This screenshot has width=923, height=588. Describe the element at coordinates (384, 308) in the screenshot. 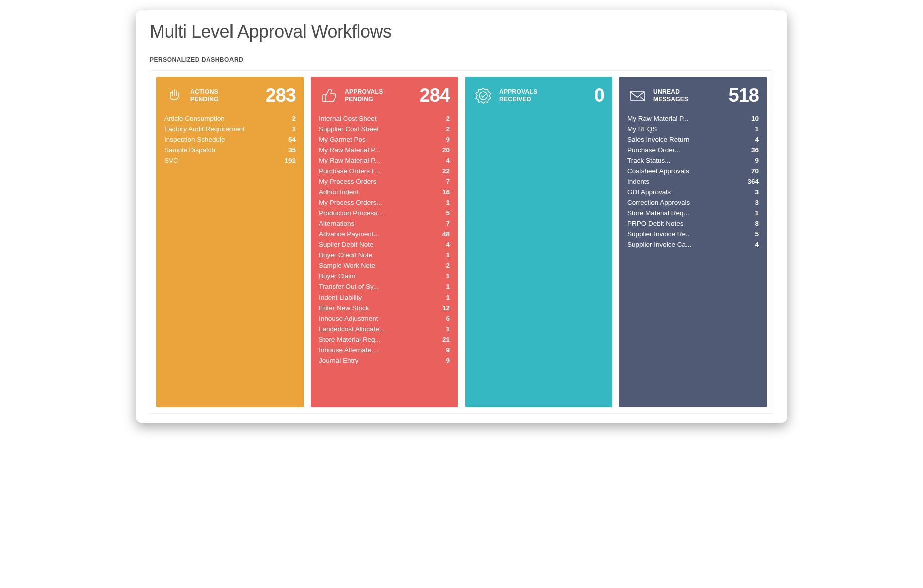

I see `list-item: Enter New Stock12` at that location.